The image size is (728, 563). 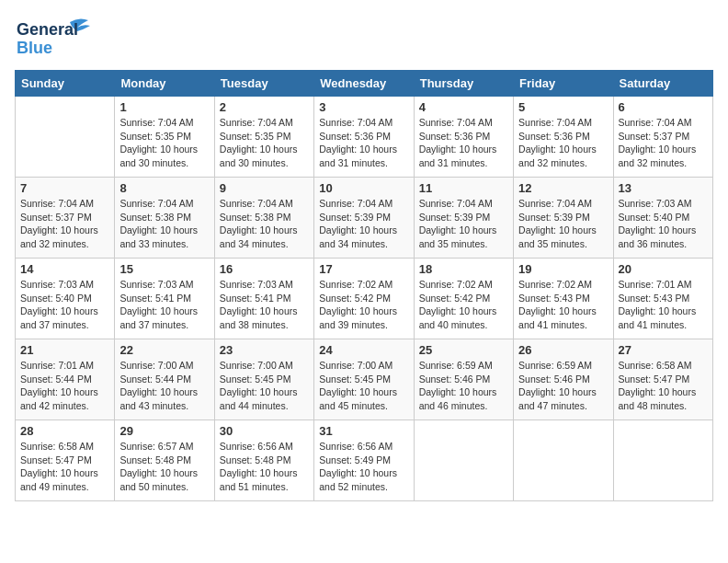 What do you see at coordinates (165, 380) in the screenshot?
I see `calendar-cell: 22Sunrise: 7:00 AMSunset: 5:44 PMDayligh…` at bounding box center [165, 380].